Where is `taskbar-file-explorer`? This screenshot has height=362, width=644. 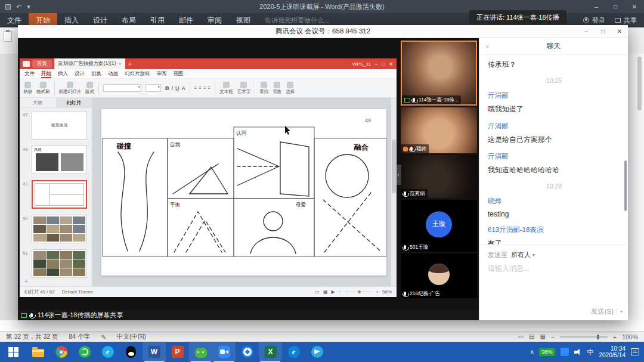
taskbar-file-explorer is located at coordinates (38, 352).